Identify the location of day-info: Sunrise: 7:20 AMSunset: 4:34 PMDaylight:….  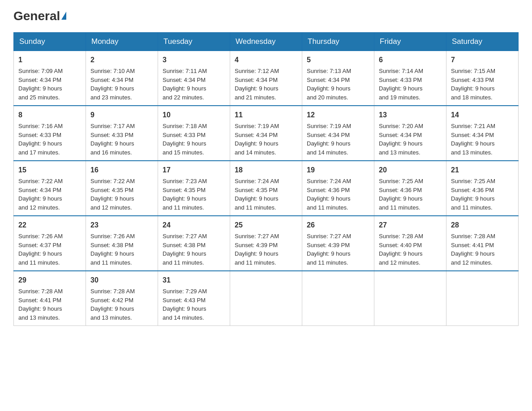
(401, 139).